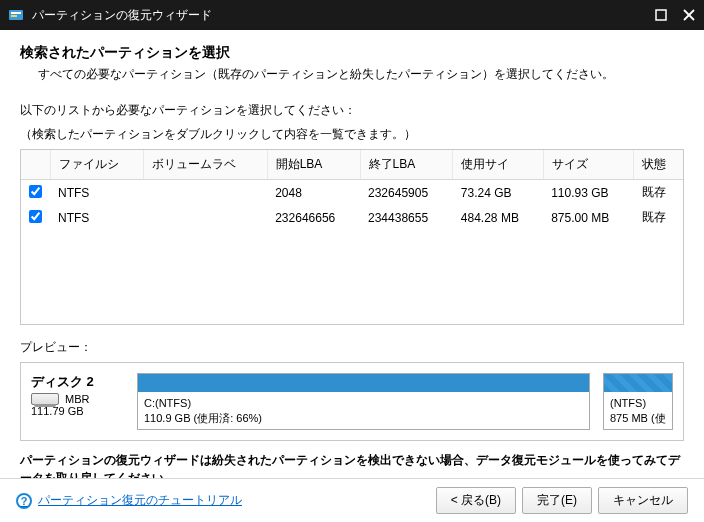 This screenshot has height=522, width=704. Describe the element at coordinates (352, 134) in the screenshot. I see `instruction-line2: （検索したパーティションをダブルクリックして内容を一覧できます。）` at that location.